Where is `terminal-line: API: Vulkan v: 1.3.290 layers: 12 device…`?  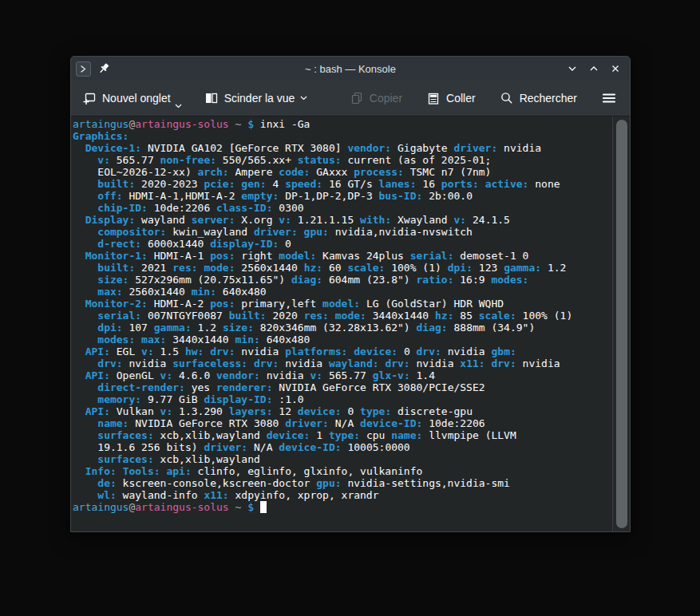 terminal-line: API: Vulkan v: 1.3.290 layers: 12 device… is located at coordinates (342, 412).